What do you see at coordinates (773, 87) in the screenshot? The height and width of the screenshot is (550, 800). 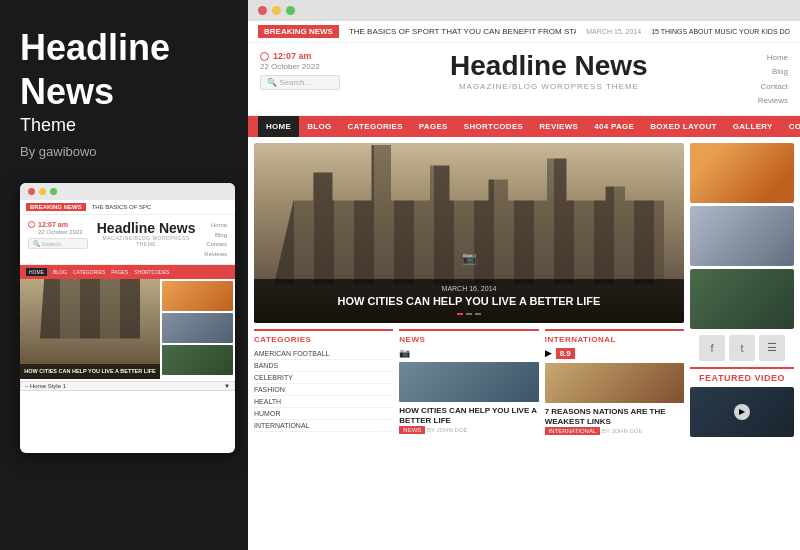 I see `big-nav-link-contact: Contact` at bounding box center [773, 87].